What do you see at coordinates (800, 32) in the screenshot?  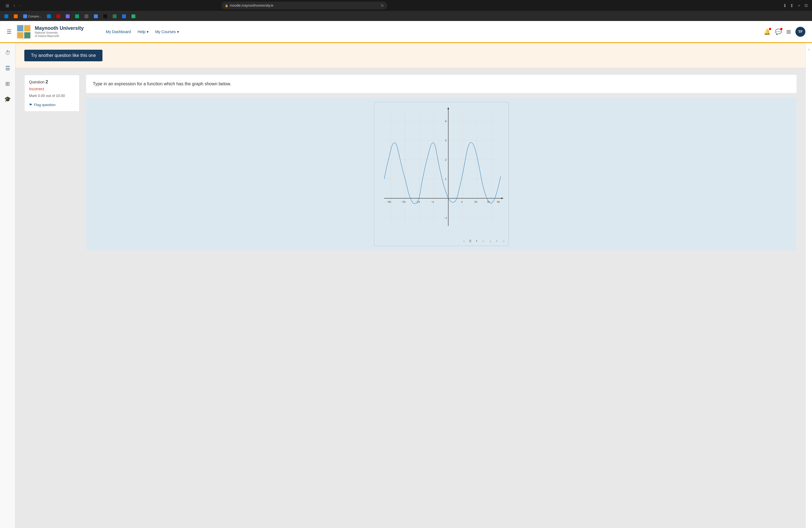 I see `user-avatar: TF` at bounding box center [800, 32].